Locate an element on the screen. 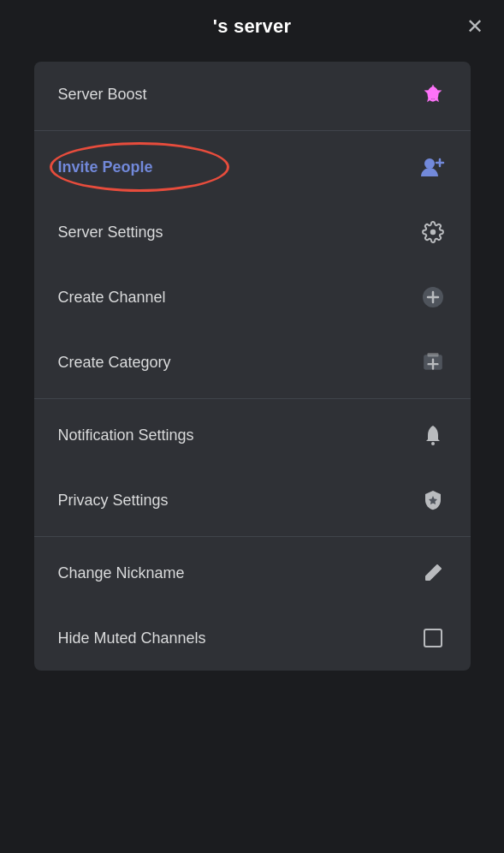  server-settings-label: Server Settings is located at coordinates (111, 233).